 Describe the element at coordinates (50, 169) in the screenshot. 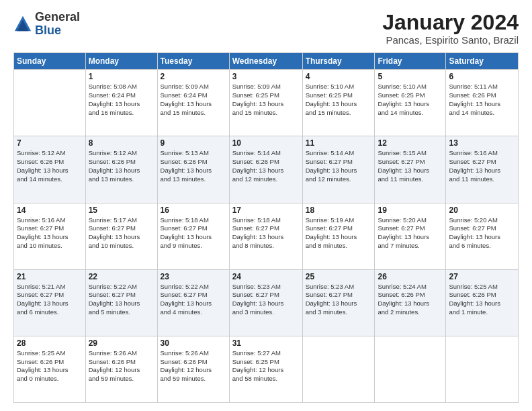

I see `table-cell: 7 Sunrise: 5:12 AMSunset: 6:26 PMDayligh…` at that location.